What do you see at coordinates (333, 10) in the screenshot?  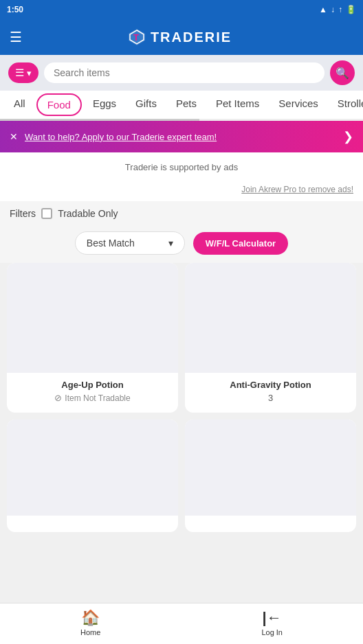 I see `download-icon: ↓` at bounding box center [333, 10].